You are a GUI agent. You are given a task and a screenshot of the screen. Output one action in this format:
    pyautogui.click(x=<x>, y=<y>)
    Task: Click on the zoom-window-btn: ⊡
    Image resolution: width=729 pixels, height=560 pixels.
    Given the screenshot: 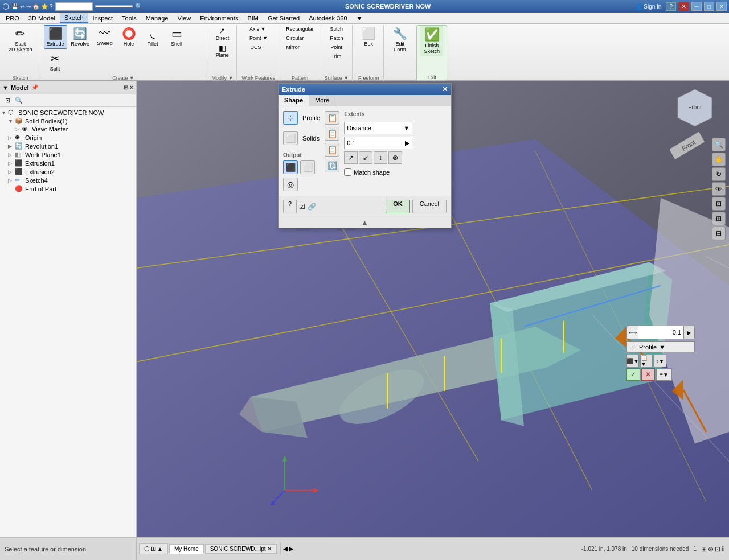 What is the action you would take?
    pyautogui.click(x=719, y=204)
    